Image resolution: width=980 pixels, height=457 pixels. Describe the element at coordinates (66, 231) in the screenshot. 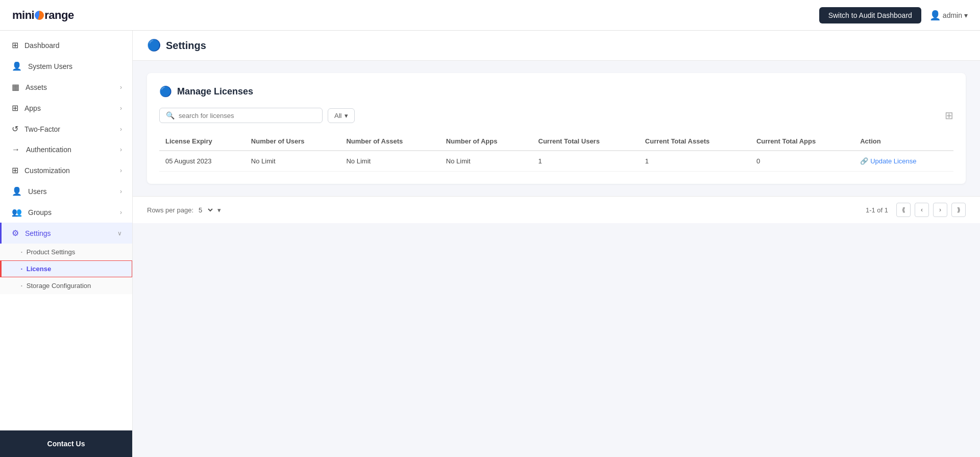

I see `sidebar-nav: ⊞ Dashboard 👤 System Users ▦ Assets › ⊞ …` at that location.